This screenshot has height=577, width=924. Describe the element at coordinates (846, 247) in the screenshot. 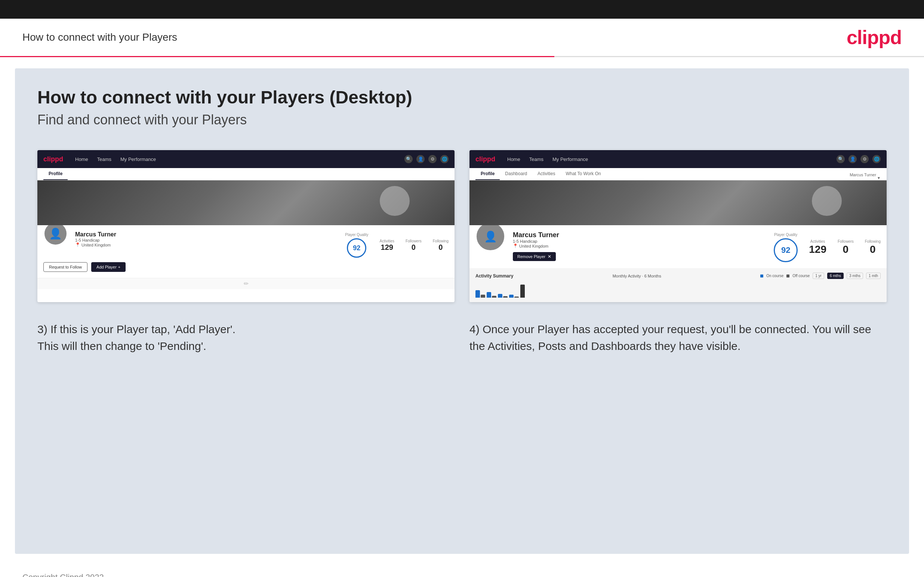

I see `right-stat-followers: Followers 0` at that location.